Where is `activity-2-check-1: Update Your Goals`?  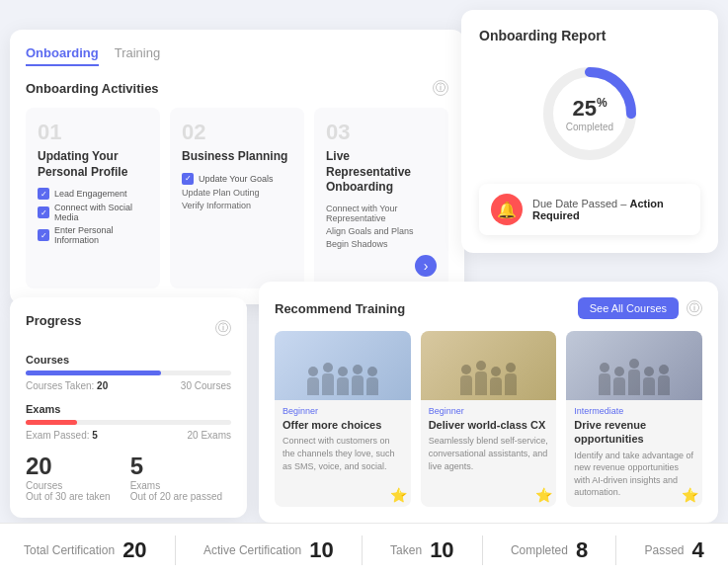
activity-2-check-1: Update Your Goals is located at coordinates (237, 179).